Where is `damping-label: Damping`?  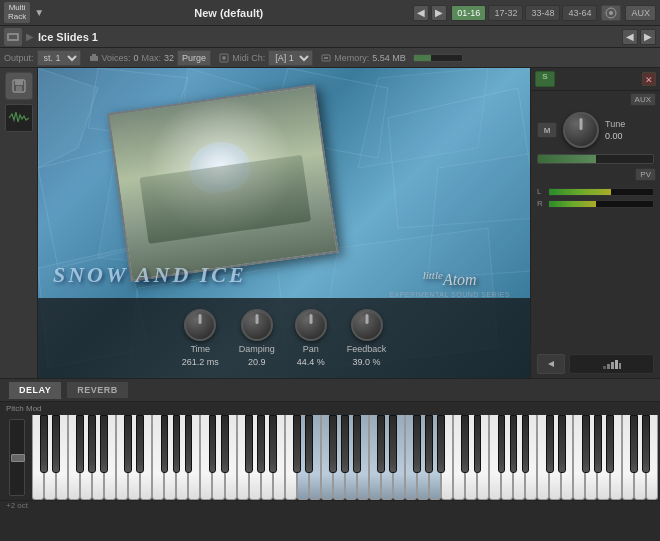
damping-label: Damping is located at coordinates (257, 349).